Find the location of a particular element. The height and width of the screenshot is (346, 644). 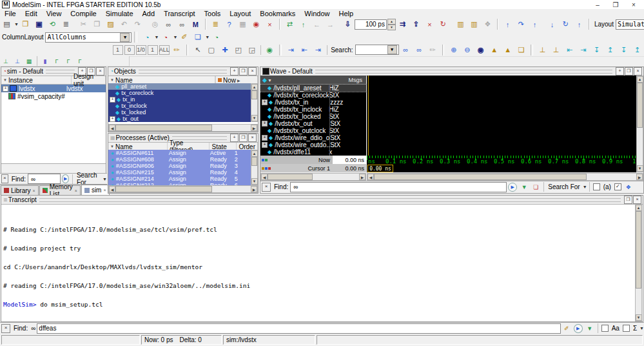

stop-sim-button: × is located at coordinates (269, 25).